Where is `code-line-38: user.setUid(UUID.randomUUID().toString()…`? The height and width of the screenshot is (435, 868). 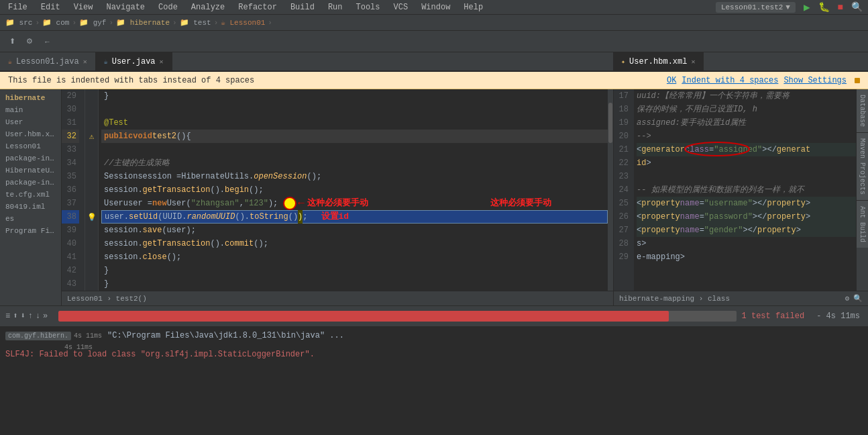
code-line-38: user.setUid(UUID.randomUUID().toString()… is located at coordinates (354, 217).